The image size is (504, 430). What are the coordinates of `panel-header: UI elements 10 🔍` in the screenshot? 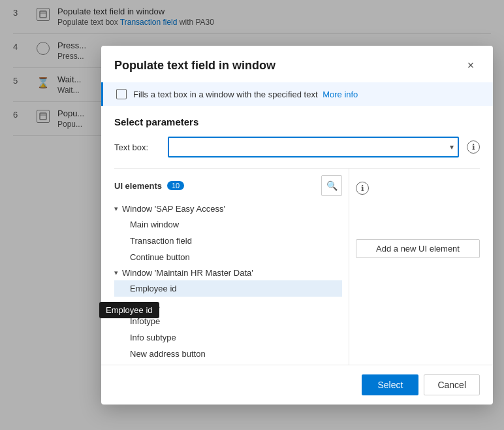 It's located at (228, 185).